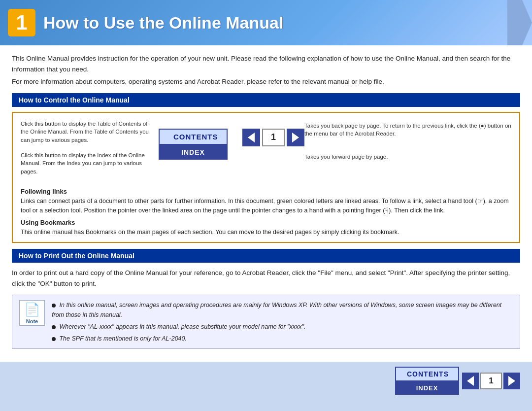 This screenshot has width=532, height=411. I want to click on right-annotations: Takes you back page by page. To return t…, so click(408, 140).